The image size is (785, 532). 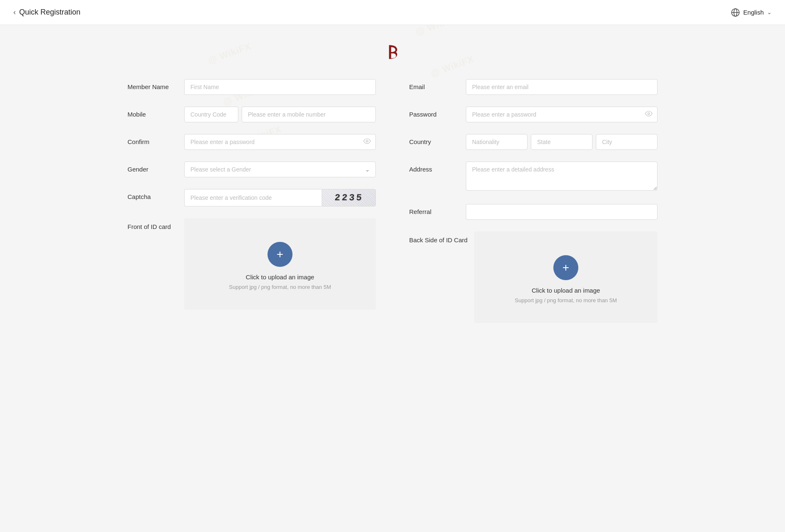 I want to click on confirm-password-wrap, so click(x=280, y=142).